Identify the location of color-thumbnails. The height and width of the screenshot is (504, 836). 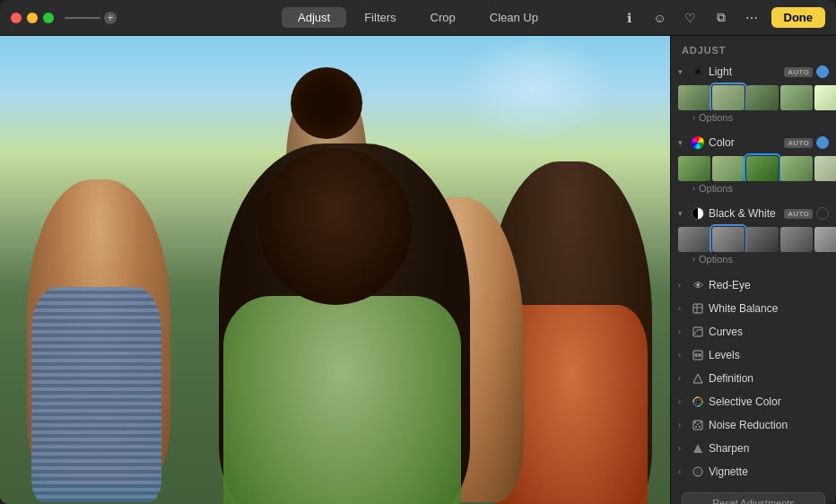
(753, 167).